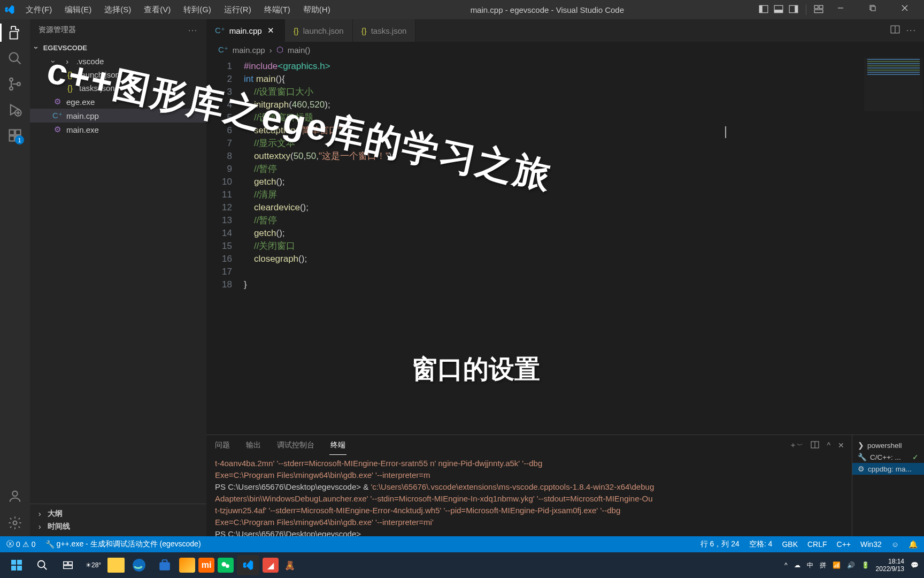 This screenshot has height=578, width=924. I want to click on status-target: Win32, so click(871, 544).